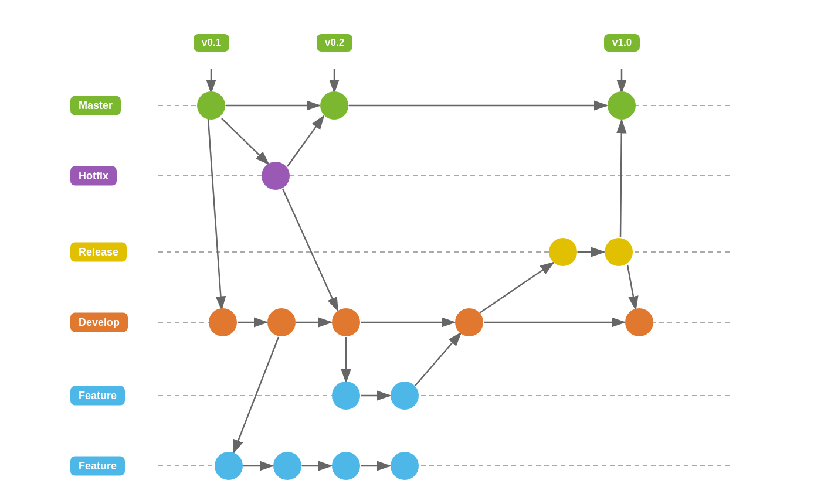 The image size is (821, 504). I want to click on arrow-release2-dev5, so click(632, 287).